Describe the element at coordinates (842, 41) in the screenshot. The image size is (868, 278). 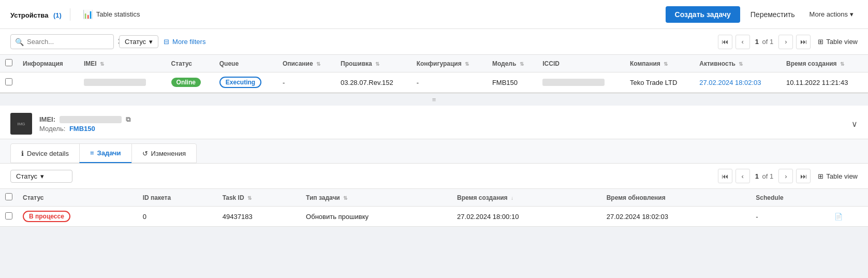
I see `table-view-label: Table view` at that location.